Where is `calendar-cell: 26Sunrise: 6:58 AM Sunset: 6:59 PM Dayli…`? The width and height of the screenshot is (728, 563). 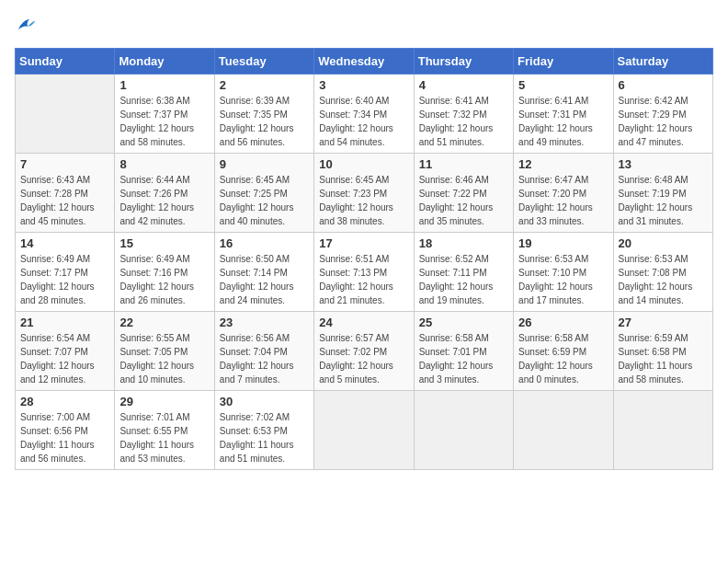
calendar-cell: 26Sunrise: 6:58 AM Sunset: 6:59 PM Dayli… is located at coordinates (563, 351).